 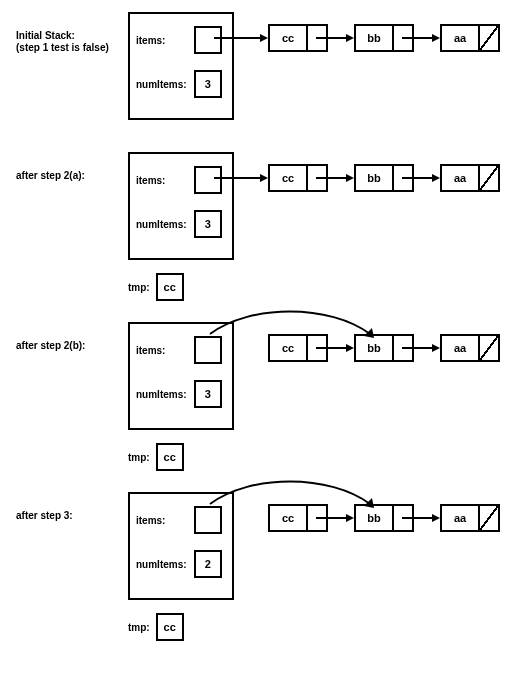 I want to click on stage-label-line1: after step 2(a):, so click(x=50, y=176).